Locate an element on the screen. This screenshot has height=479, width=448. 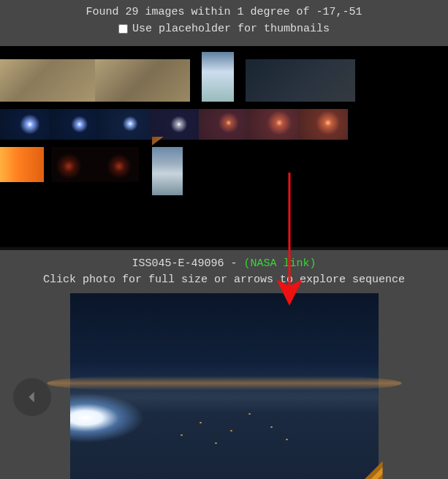
nasa-link: (NASA link) is located at coordinates (281, 263).